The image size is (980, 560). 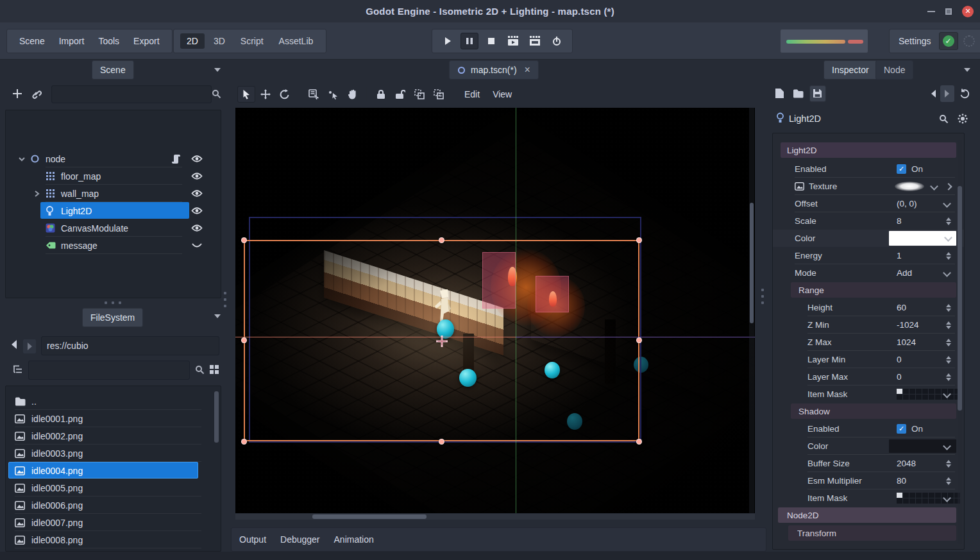 What do you see at coordinates (902, 169) in the screenshot?
I see `enabled-checkbox: ✓` at bounding box center [902, 169].